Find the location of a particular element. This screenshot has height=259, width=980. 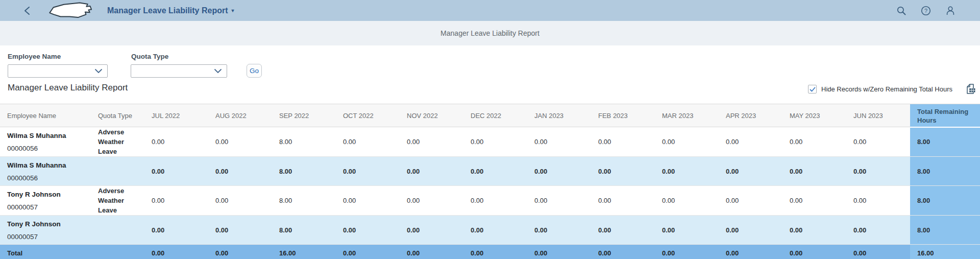

column-header-month: DEC 2022 is located at coordinates (495, 115).